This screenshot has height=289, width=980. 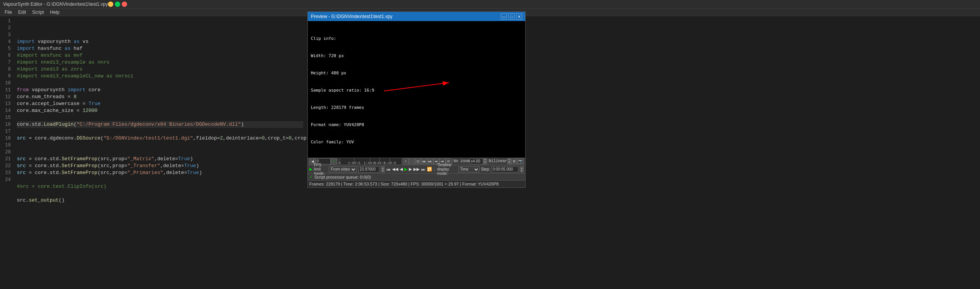 I want to click on code-line-9: core.num_threads = 8, so click(x=160, y=97).